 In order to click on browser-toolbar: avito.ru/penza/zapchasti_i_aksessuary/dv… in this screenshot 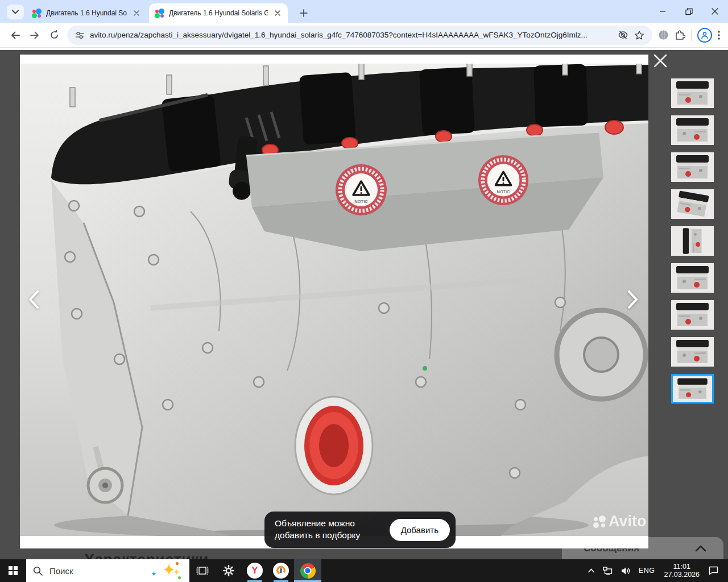, I will do `click(364, 35)`.